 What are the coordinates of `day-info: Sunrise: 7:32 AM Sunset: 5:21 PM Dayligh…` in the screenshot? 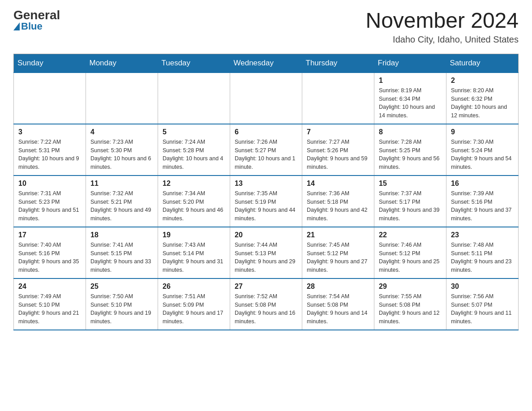 It's located at (122, 206).